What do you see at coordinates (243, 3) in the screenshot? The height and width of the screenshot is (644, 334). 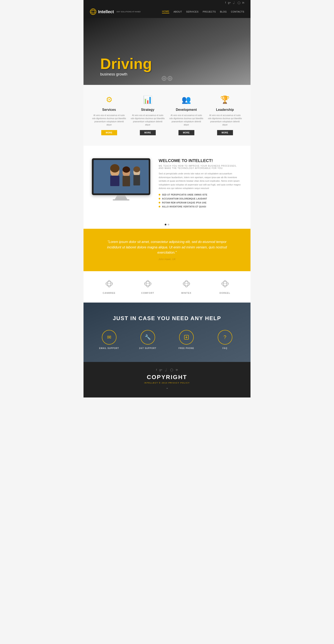 I see `linkedin-icon: in` at bounding box center [243, 3].